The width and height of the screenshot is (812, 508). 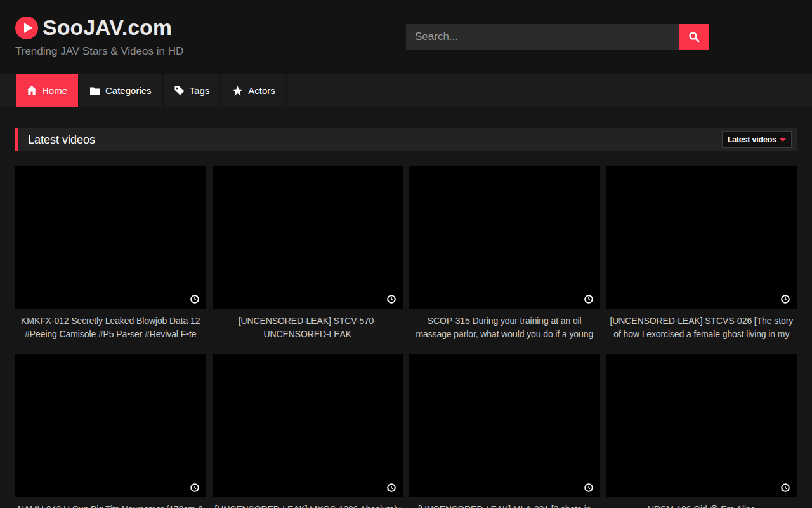 I want to click on site-title: SooJAV.com, so click(x=107, y=28).